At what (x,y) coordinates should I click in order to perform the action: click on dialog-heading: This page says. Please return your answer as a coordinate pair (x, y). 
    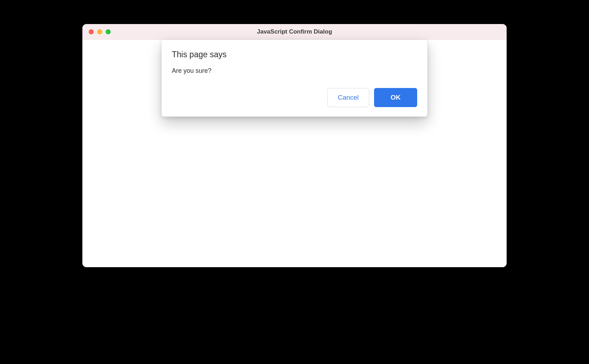
    Looking at the image, I should click on (294, 54).